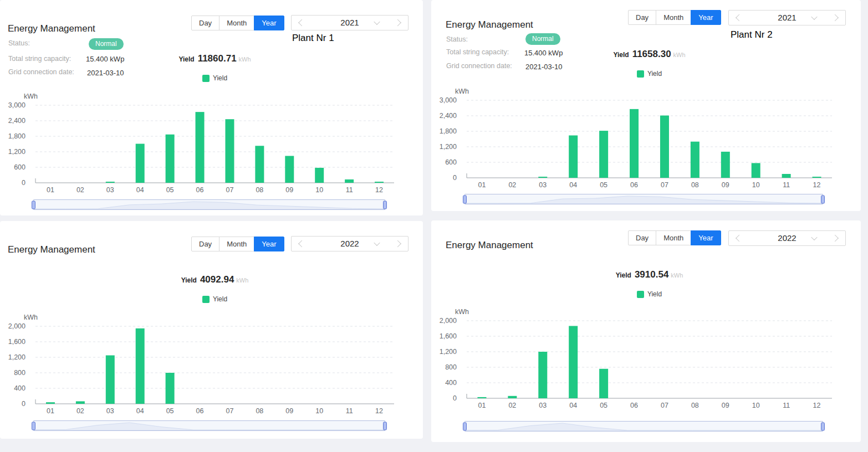 The width and height of the screenshot is (868, 452). What do you see at coordinates (479, 66) in the screenshot?
I see `grid-date-label: Grid connection date:` at bounding box center [479, 66].